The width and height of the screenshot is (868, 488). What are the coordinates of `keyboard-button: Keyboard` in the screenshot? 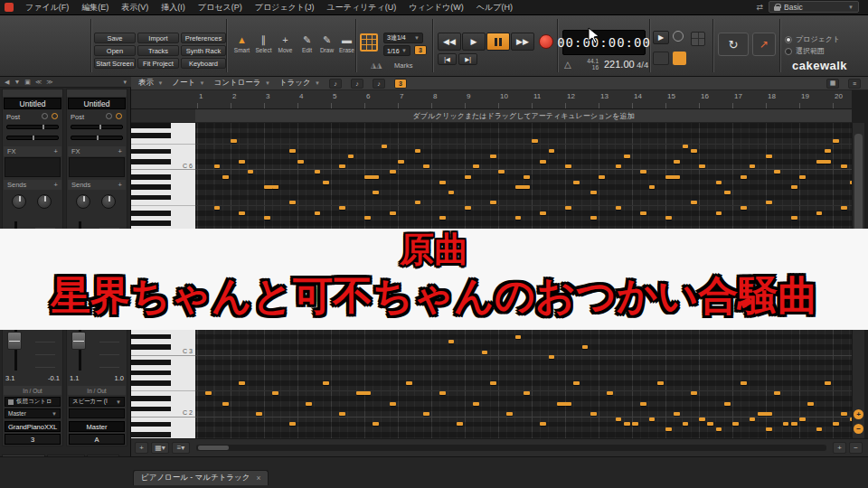 It's located at (203, 63).